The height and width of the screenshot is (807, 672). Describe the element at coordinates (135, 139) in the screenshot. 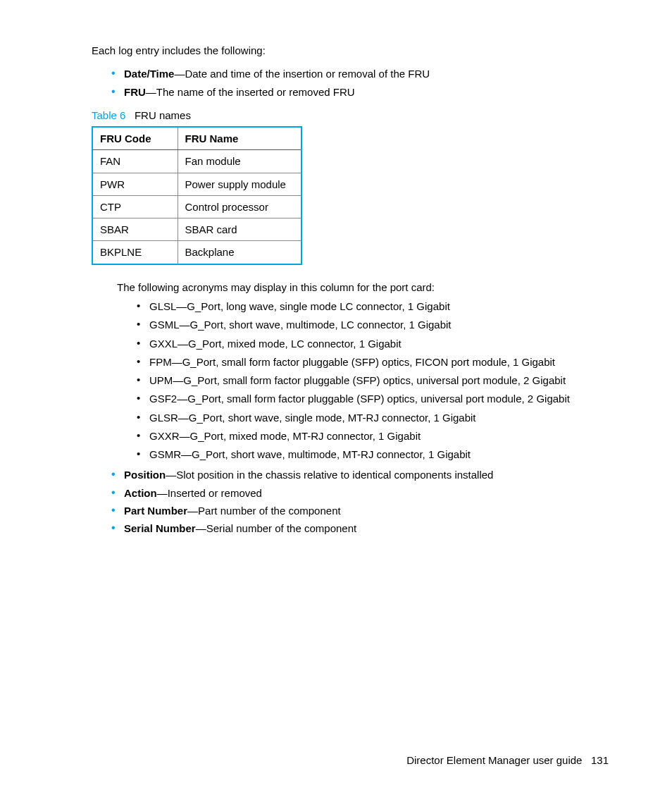

I see `table-header: FRU Code` at that location.